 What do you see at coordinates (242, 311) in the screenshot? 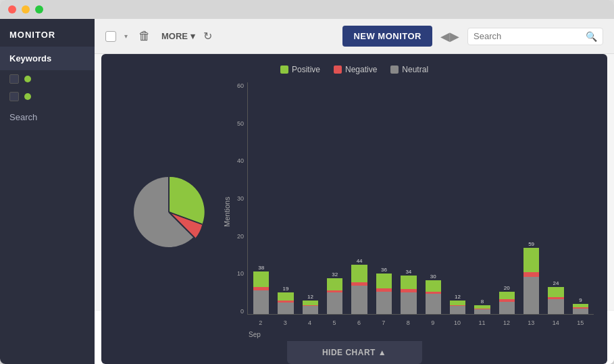
I see `y-tick-0: 0` at bounding box center [242, 311].